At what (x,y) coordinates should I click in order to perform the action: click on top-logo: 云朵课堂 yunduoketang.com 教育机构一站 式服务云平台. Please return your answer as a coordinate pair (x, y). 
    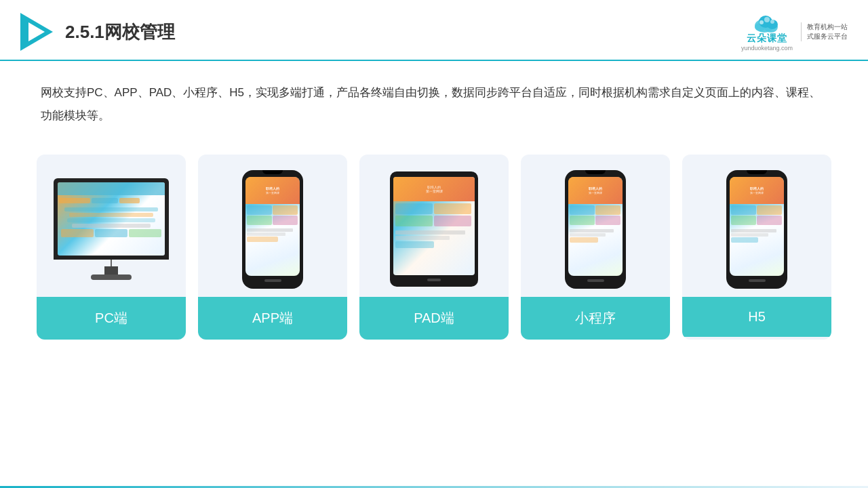
    Looking at the image, I should click on (795, 32).